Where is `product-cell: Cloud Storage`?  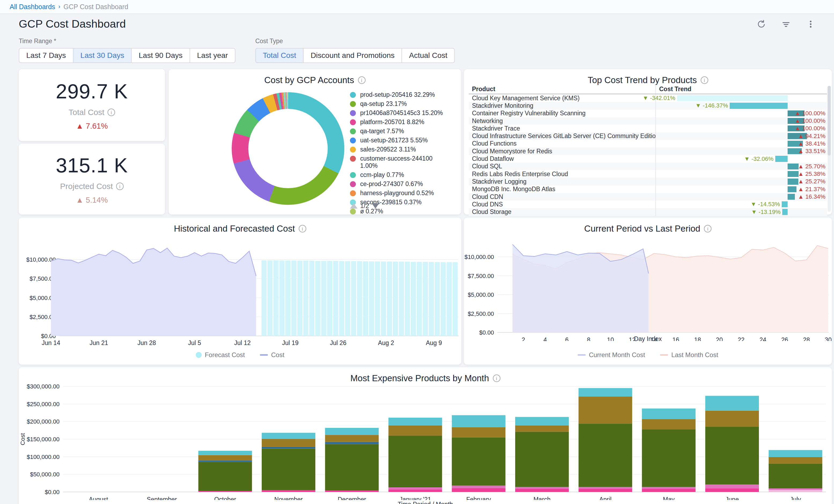 product-cell: Cloud Storage is located at coordinates (562, 212).